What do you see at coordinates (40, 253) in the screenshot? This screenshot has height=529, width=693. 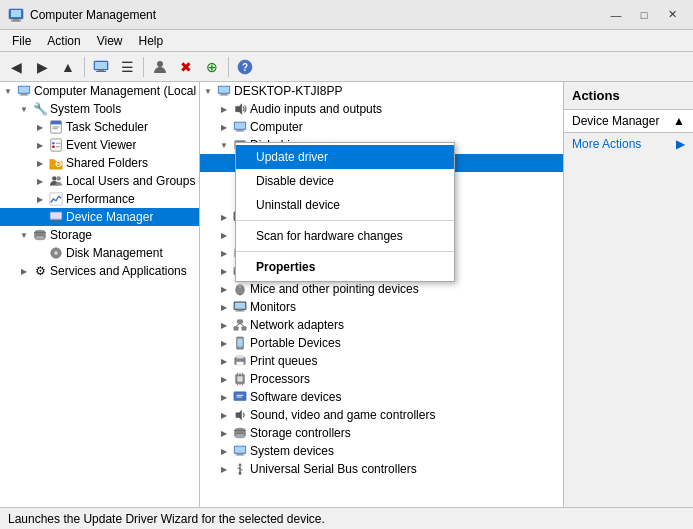 I see `expander-disk-management` at bounding box center [40, 253].